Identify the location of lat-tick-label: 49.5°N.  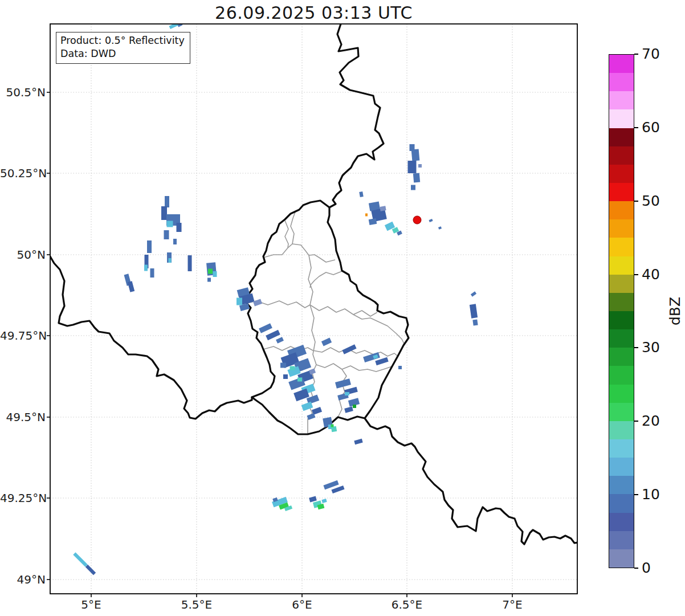
(23, 417).